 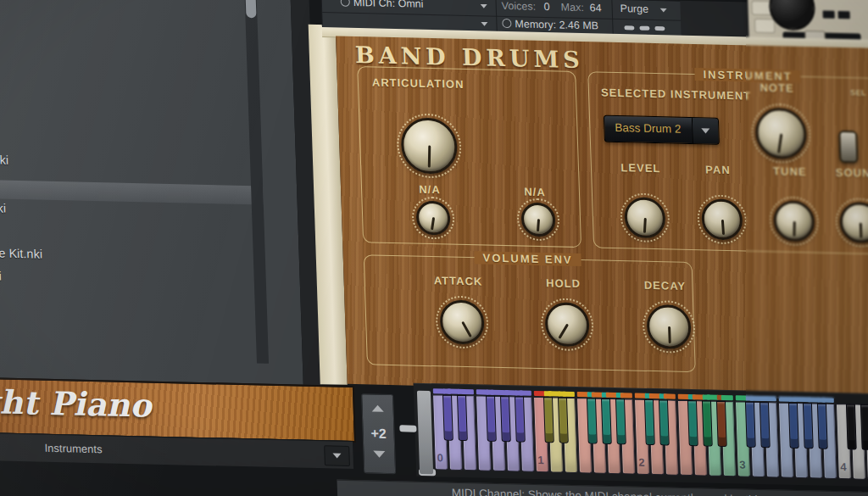 What do you see at coordinates (1, 276) in the screenshot?
I see `file-item: s.nki` at bounding box center [1, 276].